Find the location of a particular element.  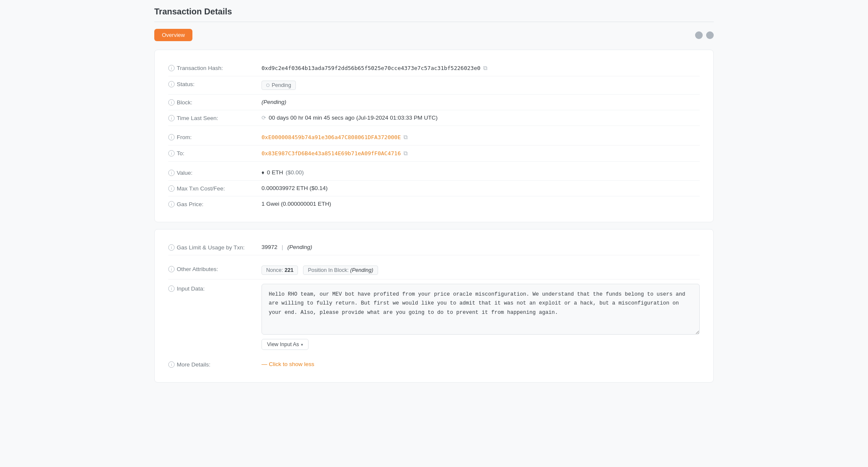

transaction-hash-label: i Transaction Hash: is located at coordinates (215, 68).